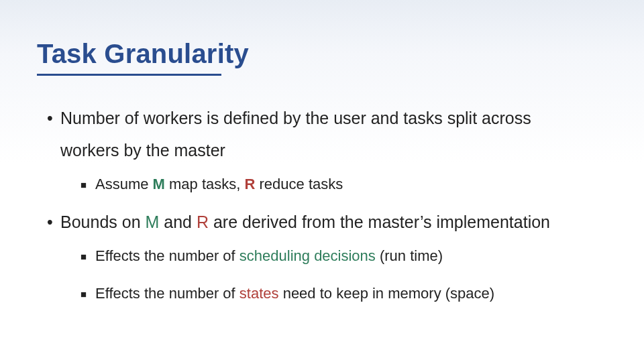 The width and height of the screenshot is (644, 362). What do you see at coordinates (178, 222) in the screenshot?
I see `text: and` at bounding box center [178, 222].